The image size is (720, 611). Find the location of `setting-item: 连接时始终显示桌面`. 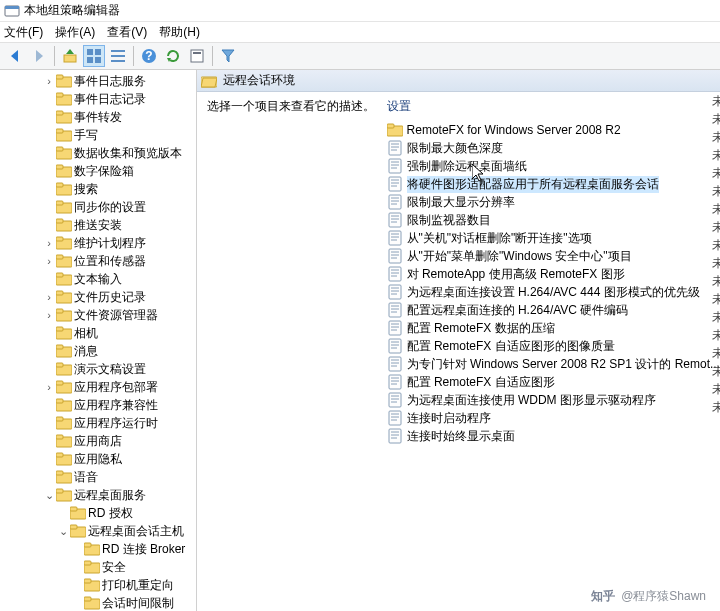

setting-item: 连接时始终显示桌面 is located at coordinates (554, 436).